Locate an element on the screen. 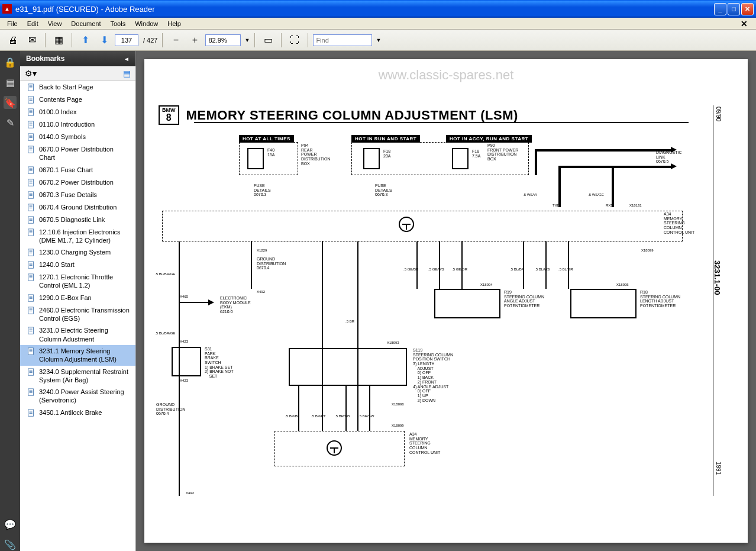  menu-window: Window is located at coordinates (147, 24).